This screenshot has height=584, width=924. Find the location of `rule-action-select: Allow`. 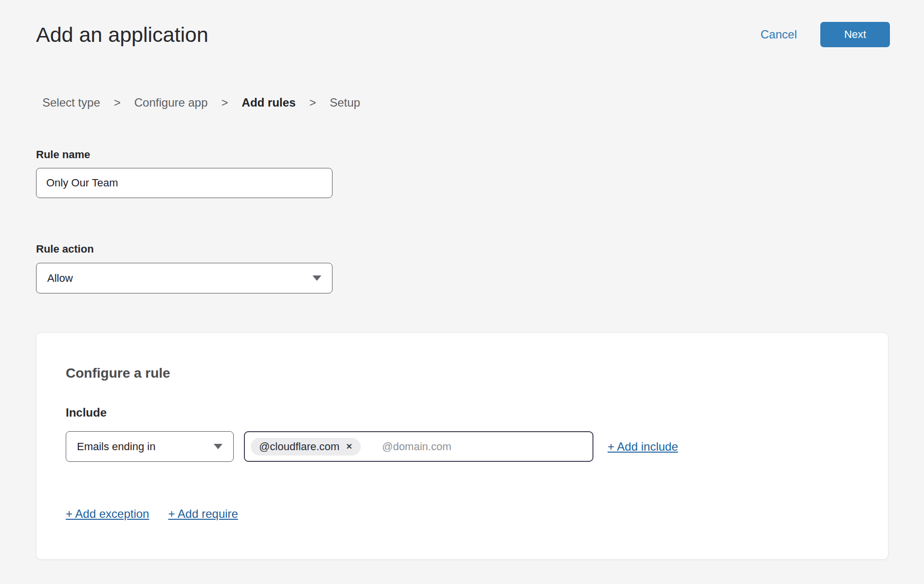

rule-action-select: Allow is located at coordinates (184, 278).